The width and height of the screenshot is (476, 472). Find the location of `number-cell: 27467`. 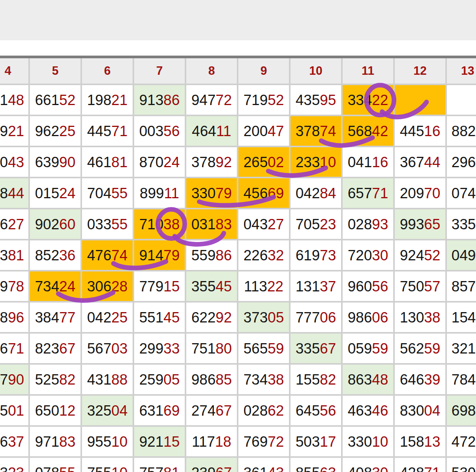

number-cell: 27467 is located at coordinates (212, 410).